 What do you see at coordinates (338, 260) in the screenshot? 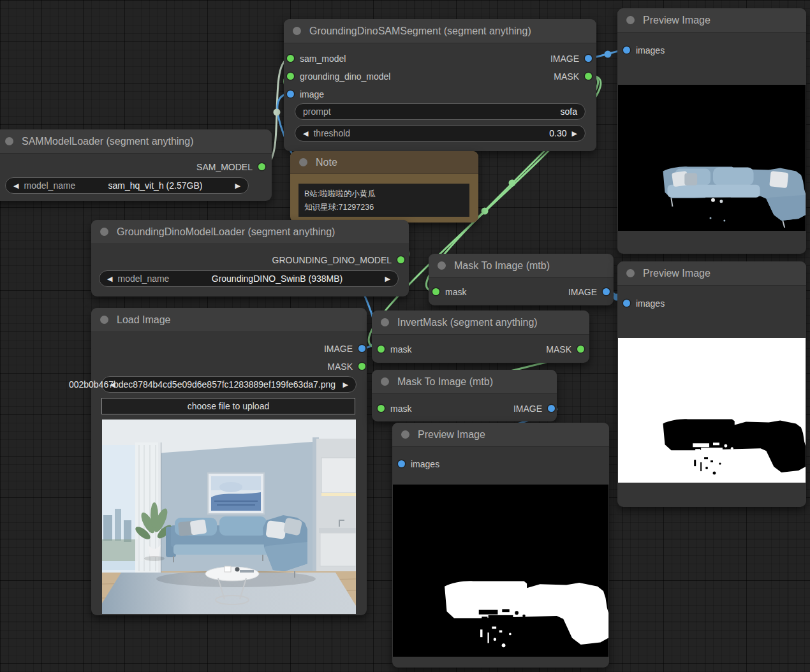
I see `output-port-grounding-dino-model: GROUNDING_DINO_MODEL` at bounding box center [338, 260].